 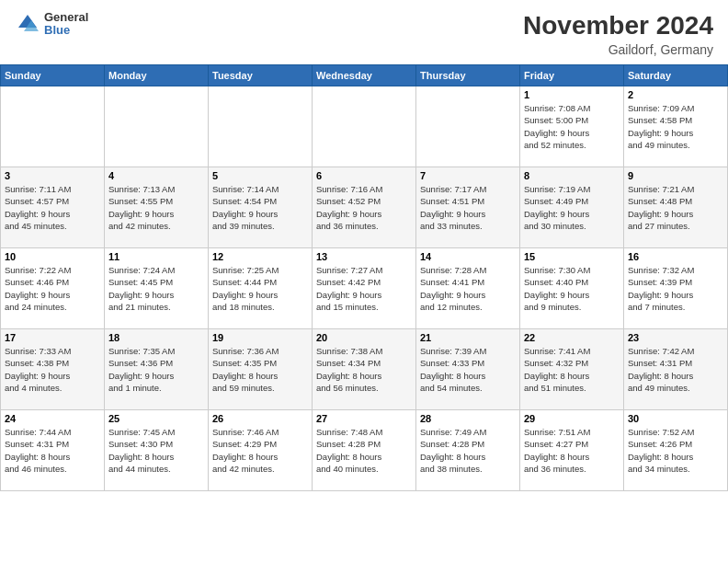 What do you see at coordinates (676, 208) in the screenshot?
I see `day-info: Sunrise: 7:21 AM Sunset: 4:48 PM Dayligh…` at bounding box center [676, 208].